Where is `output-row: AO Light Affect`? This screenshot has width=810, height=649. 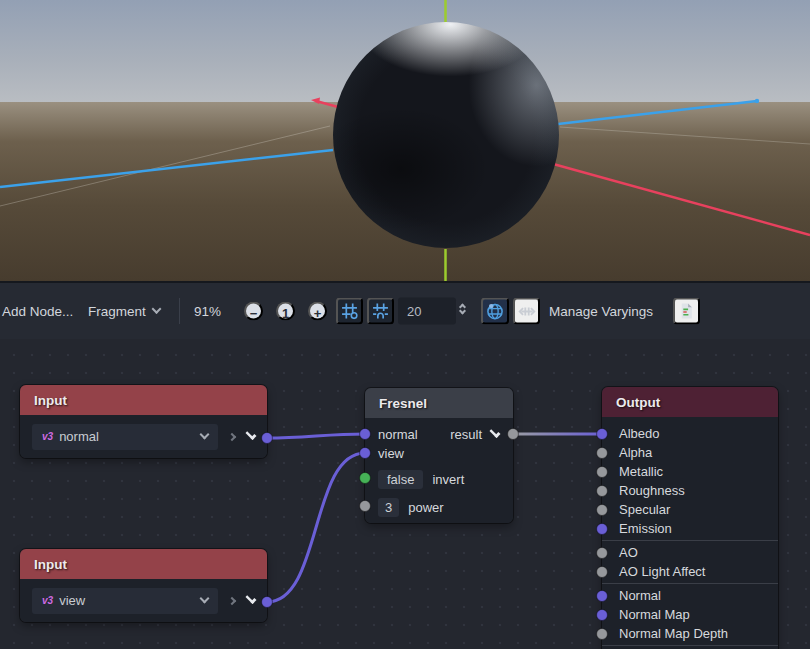 output-row: AO Light Affect is located at coordinates (690, 572).